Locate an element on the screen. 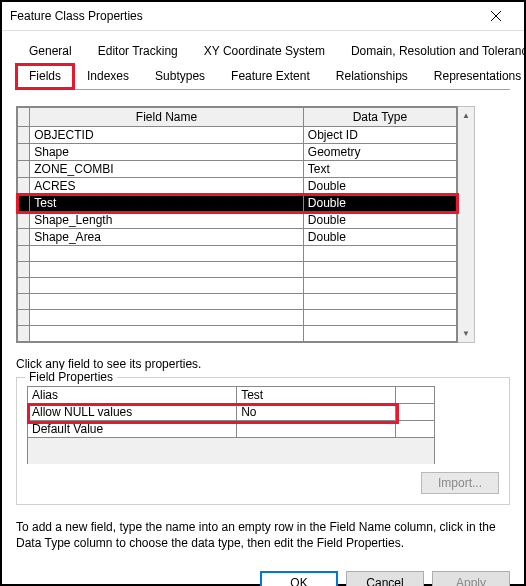  tab-subtypes: Subtypes is located at coordinates (180, 76).